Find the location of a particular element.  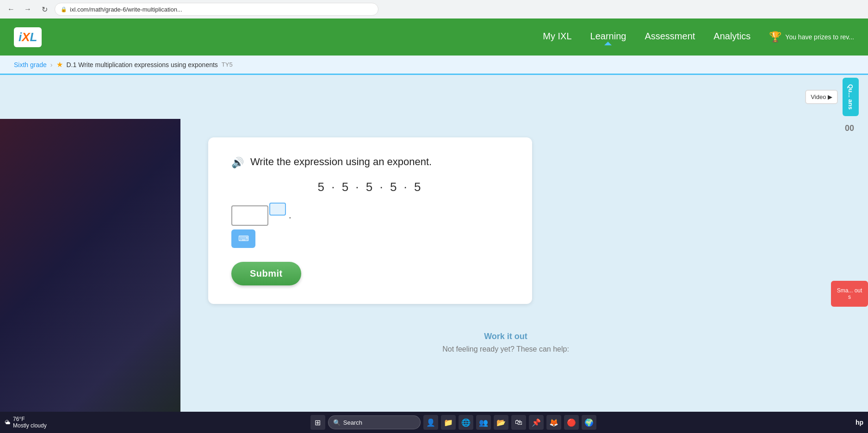

search-icon: 🔍 is located at coordinates (337, 423).